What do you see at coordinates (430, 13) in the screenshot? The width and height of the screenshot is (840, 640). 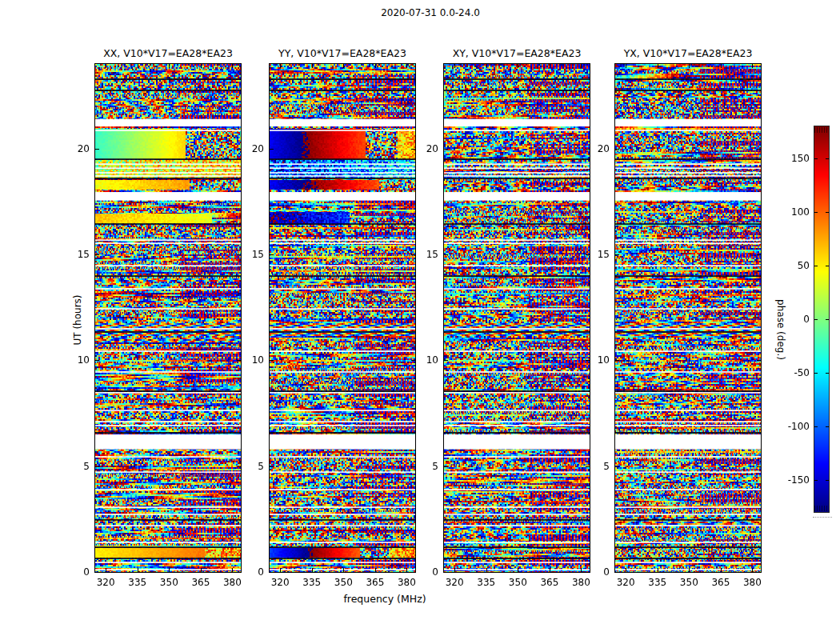 I see `figure-title: 2020-07-31 0.0-24.0` at bounding box center [430, 13].